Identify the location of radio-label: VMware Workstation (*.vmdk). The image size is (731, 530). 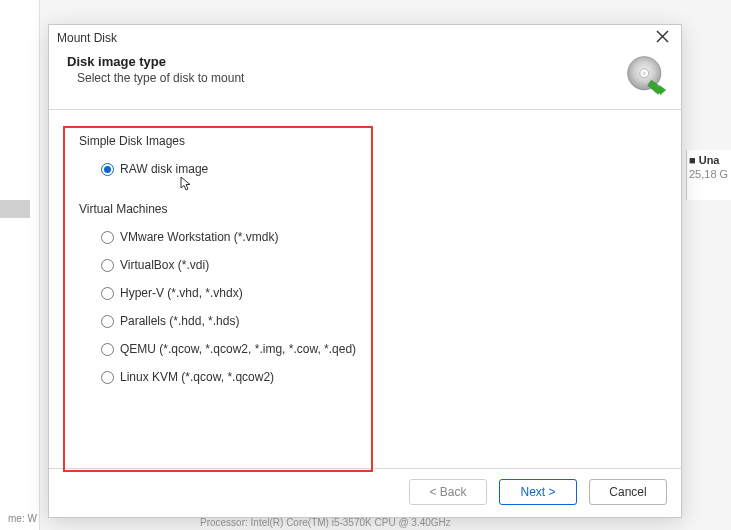
(199, 237).